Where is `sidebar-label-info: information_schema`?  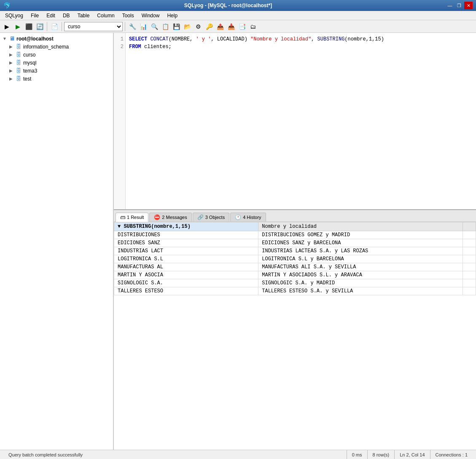 sidebar-label-info: information_schema is located at coordinates (46, 47).